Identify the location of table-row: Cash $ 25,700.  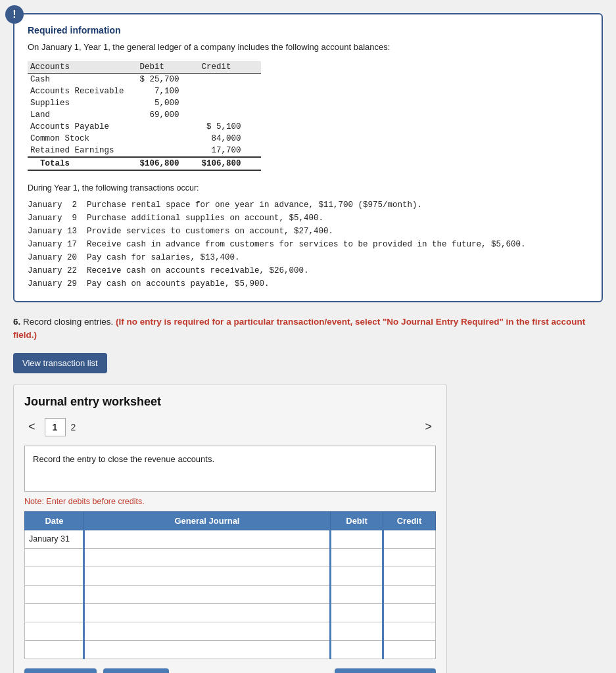
(145, 80).